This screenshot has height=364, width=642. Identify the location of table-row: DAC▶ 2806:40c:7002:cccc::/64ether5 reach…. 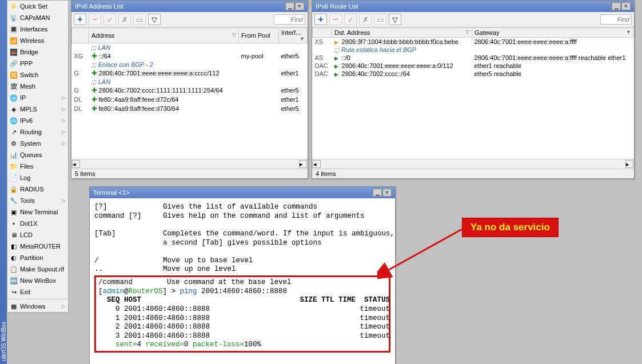
(473, 74).